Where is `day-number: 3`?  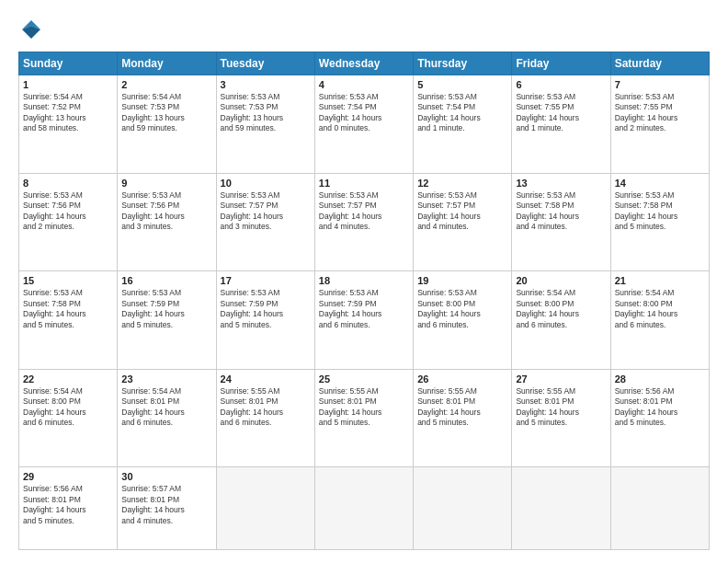
day-number: 3 is located at coordinates (266, 85).